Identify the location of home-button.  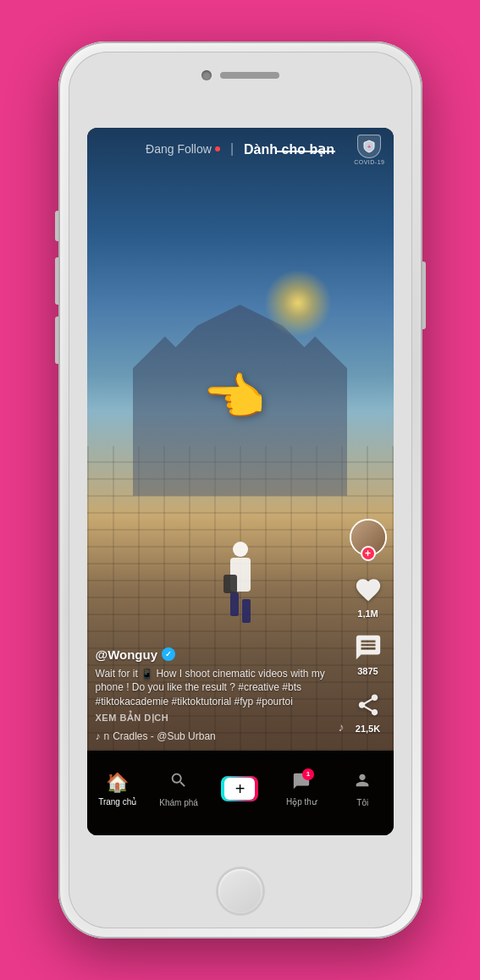
(240, 891).